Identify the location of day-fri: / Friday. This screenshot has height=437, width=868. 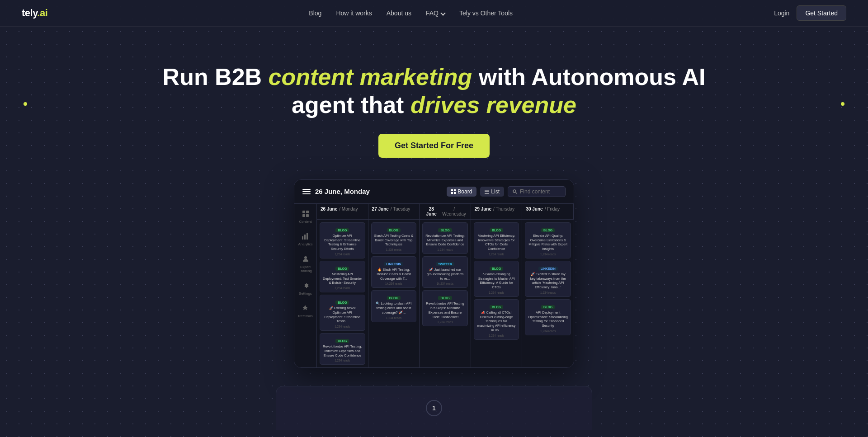
(552, 209).